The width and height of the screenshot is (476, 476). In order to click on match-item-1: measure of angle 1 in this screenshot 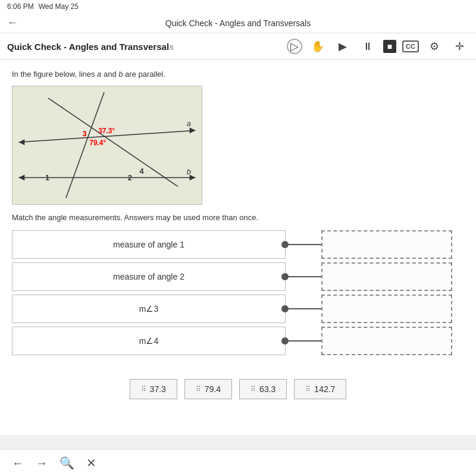, I will do `click(149, 245)`.